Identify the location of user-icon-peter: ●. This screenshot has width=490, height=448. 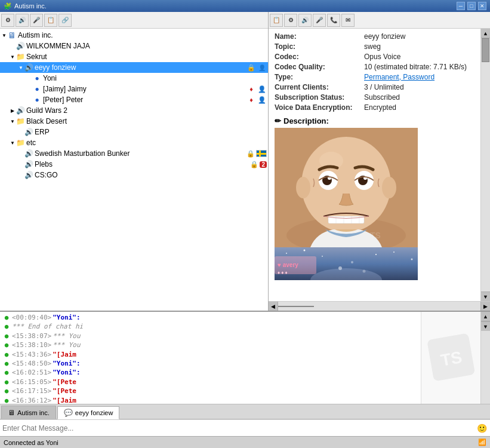
(37, 100).